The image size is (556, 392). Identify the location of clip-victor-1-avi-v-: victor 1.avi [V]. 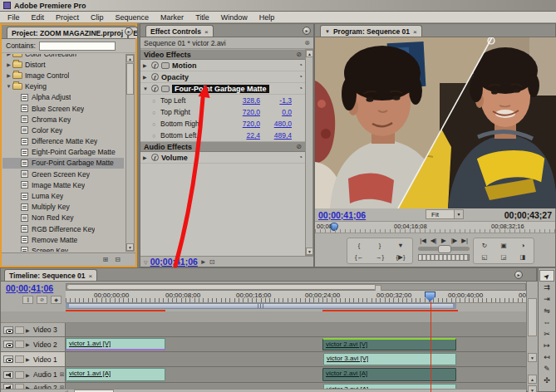
(116, 344).